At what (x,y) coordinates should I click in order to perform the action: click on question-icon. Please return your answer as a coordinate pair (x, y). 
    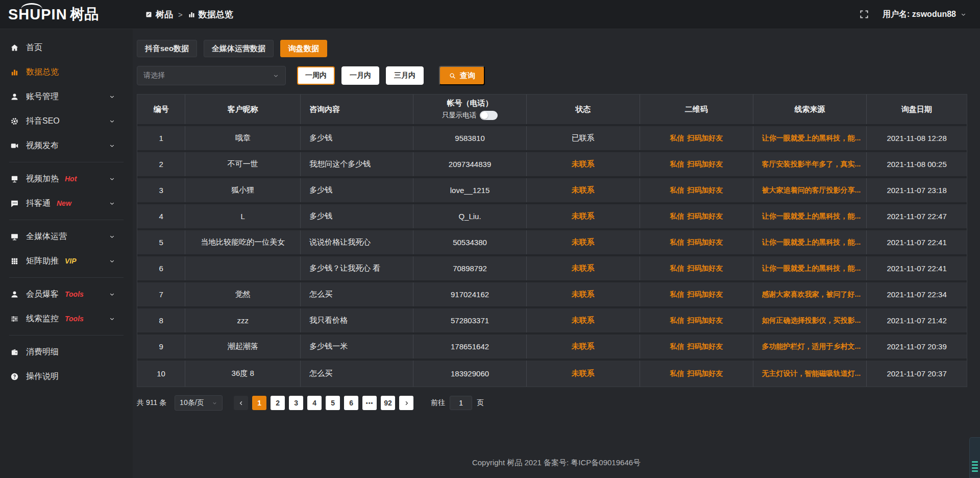
    Looking at the image, I should click on (14, 377).